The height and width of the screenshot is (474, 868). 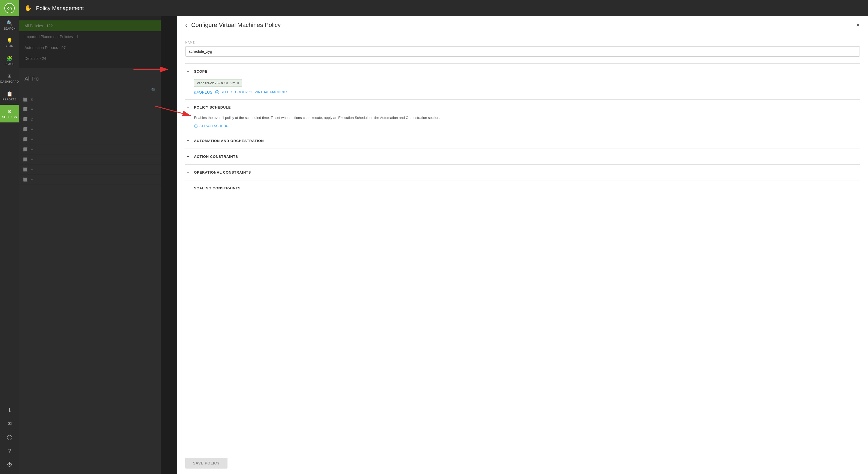 What do you see at coordinates (9, 437) in the screenshot?
I see `circle-icon: ◯` at bounding box center [9, 437].